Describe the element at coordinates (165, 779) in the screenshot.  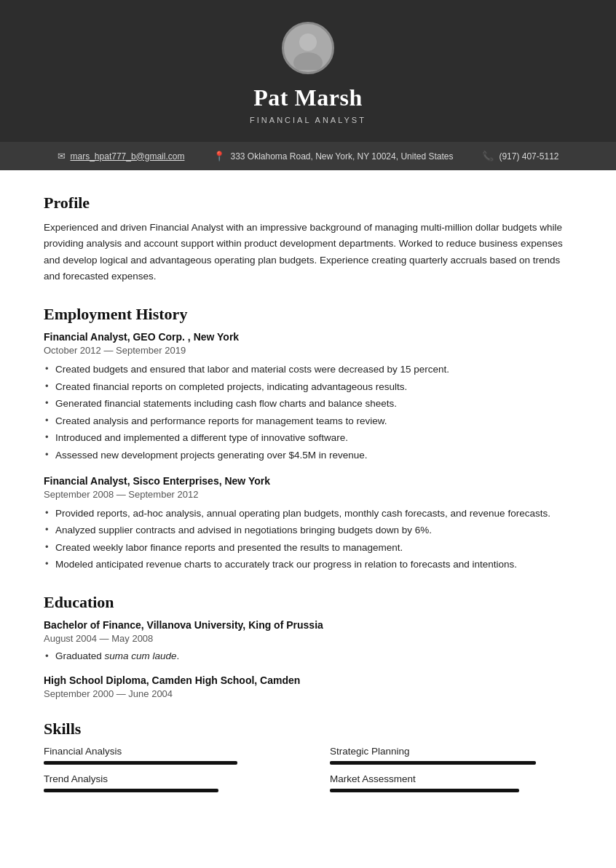
I see `skill-label: Trend Analysis` at that location.